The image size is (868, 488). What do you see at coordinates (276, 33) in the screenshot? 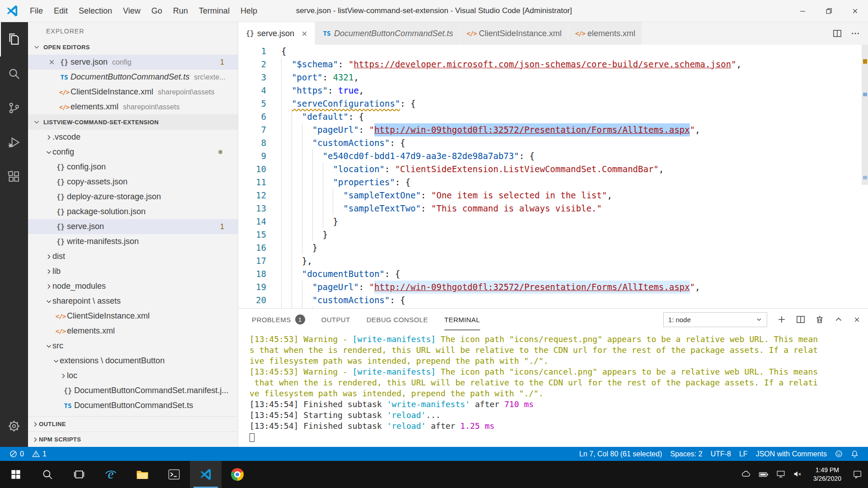
I see `tab-label: serve.json` at bounding box center [276, 33].